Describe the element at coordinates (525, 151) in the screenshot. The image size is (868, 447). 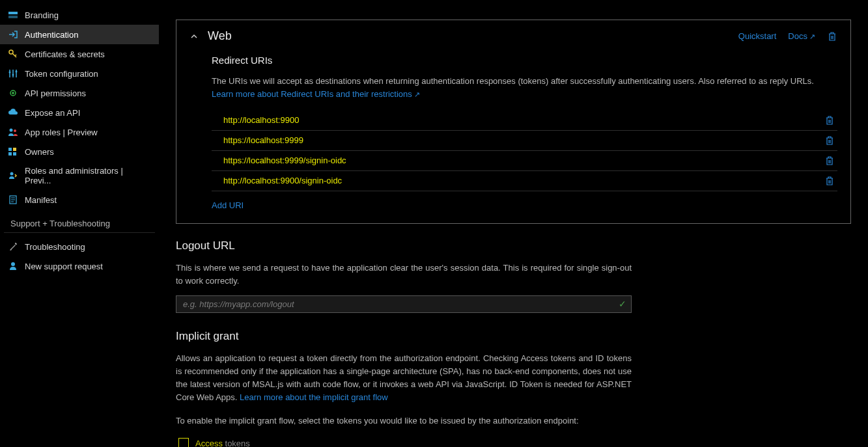
I see `redirect-uri-list: http://localhost:9900 https://localhost:…` at that location.